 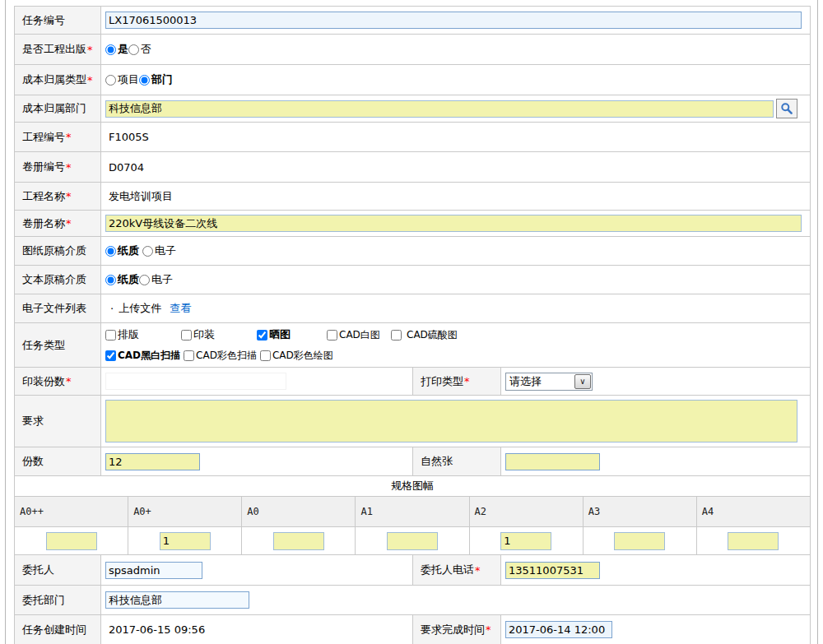 I want to click on drawing-media-paper-radio, so click(x=110, y=252).